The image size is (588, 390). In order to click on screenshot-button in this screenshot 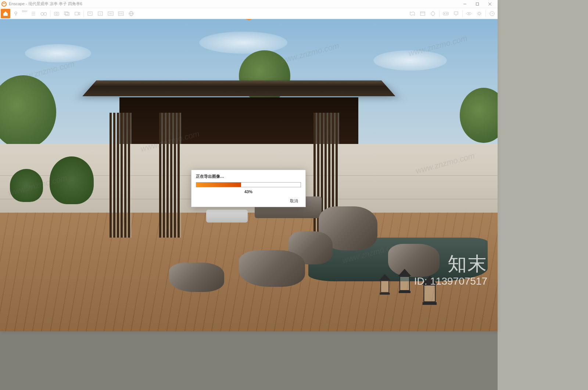, I will do `click(57, 14)`.